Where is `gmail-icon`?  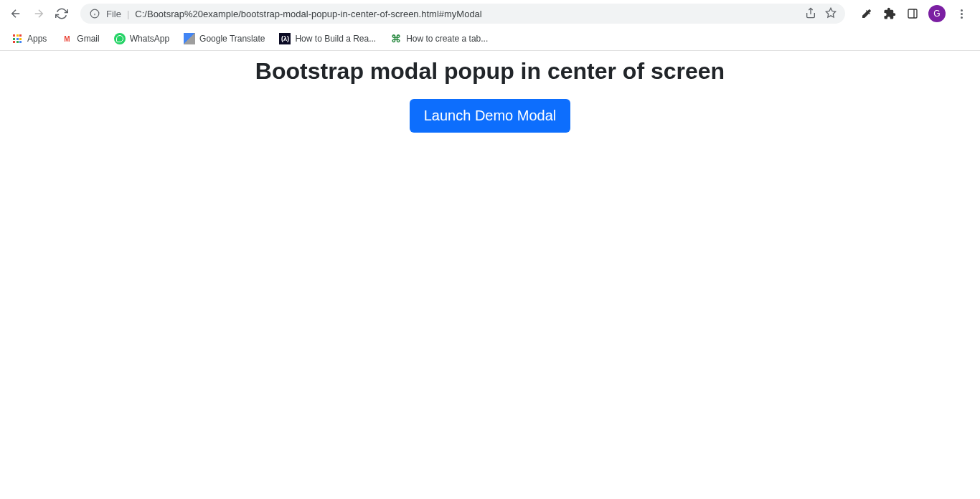 gmail-icon is located at coordinates (67, 39).